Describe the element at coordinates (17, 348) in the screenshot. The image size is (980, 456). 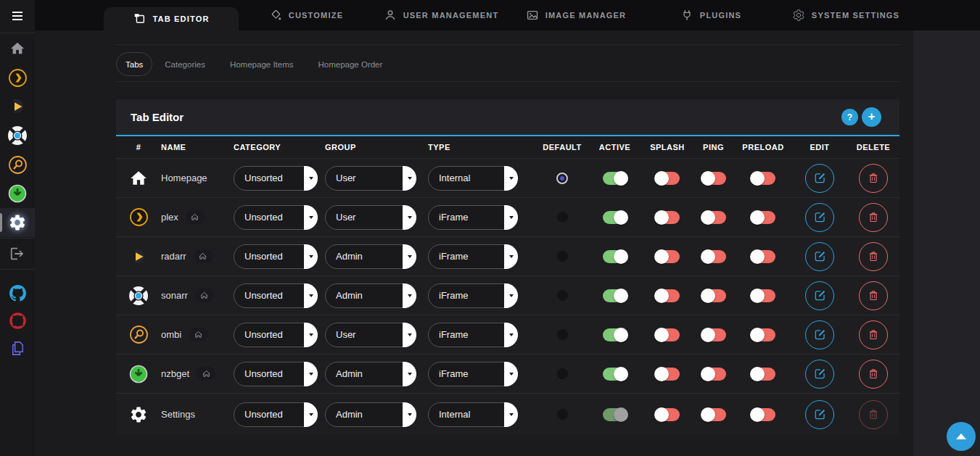
I see `sidebar-item-pages` at that location.